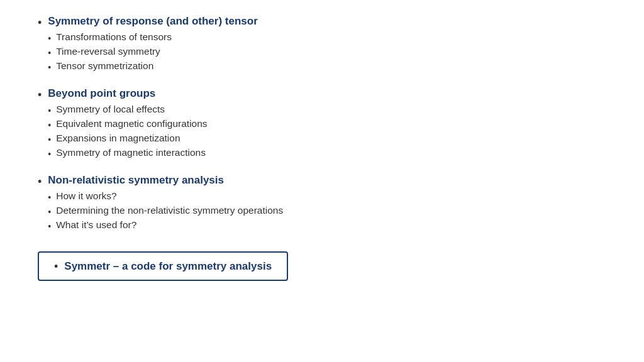 This screenshot has height=362, width=644. Describe the element at coordinates (127, 138) in the screenshot. I see `sub-item-2-3: • Expansions in magnetization` at that location.